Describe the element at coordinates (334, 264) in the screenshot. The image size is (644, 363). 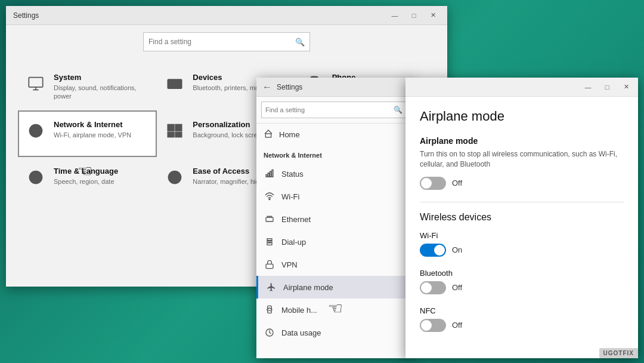
I see `nav-item-vpn: VPN` at that location.